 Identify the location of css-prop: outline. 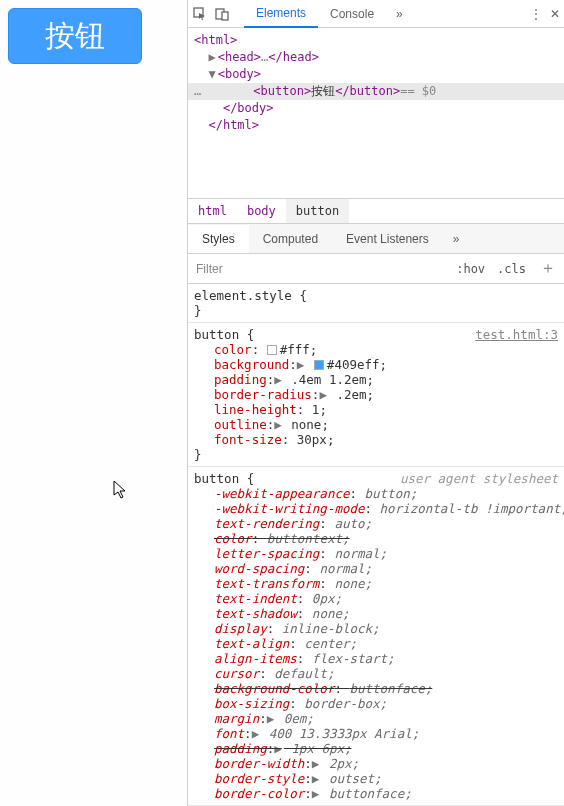
(240, 424).